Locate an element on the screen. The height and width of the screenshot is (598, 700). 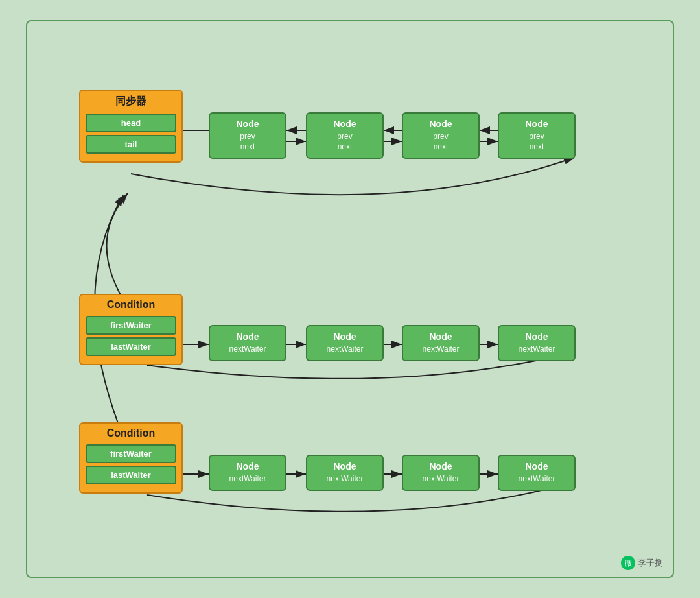
sync-node-4: Node prev next is located at coordinates (537, 136).